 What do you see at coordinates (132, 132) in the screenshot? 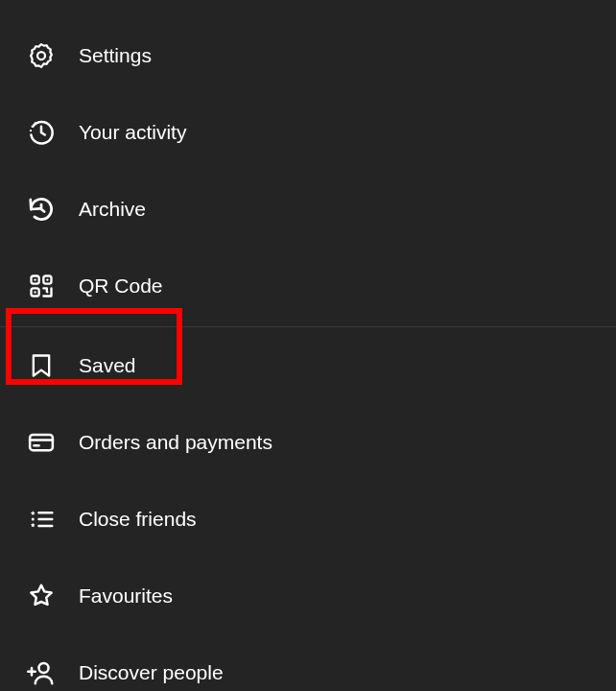
I see `menu-item-label: Your activity` at bounding box center [132, 132].